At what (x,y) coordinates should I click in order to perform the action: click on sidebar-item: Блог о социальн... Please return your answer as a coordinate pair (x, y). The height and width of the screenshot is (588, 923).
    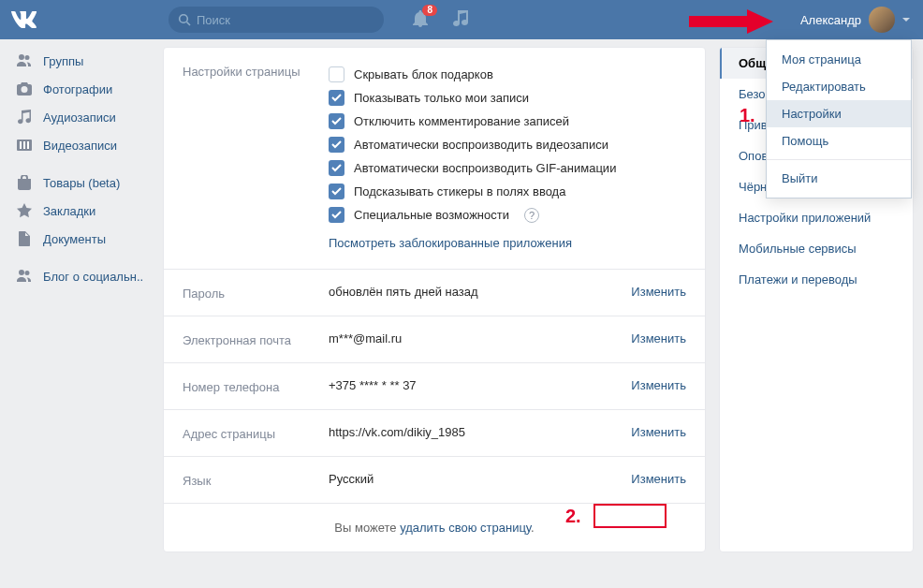
    Looking at the image, I should click on (86, 276).